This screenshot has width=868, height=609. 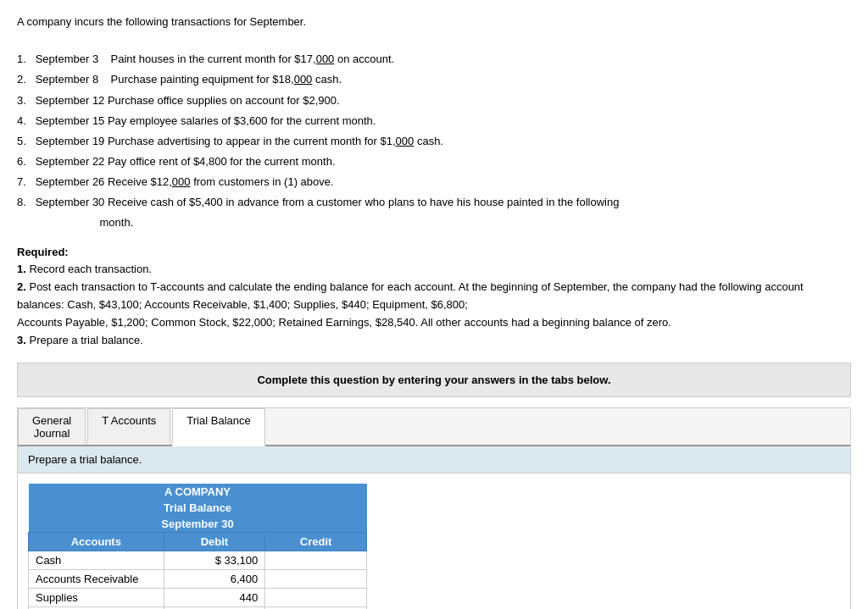 I want to click on problem-intro: A company incurs the following transacti…, so click(x=434, y=22).